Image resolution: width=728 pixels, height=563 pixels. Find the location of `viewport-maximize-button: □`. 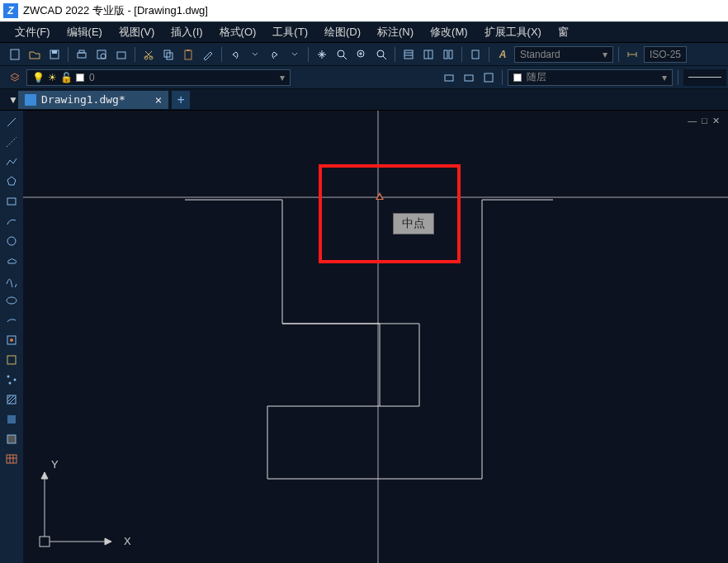

viewport-maximize-button: □ is located at coordinates (705, 121).